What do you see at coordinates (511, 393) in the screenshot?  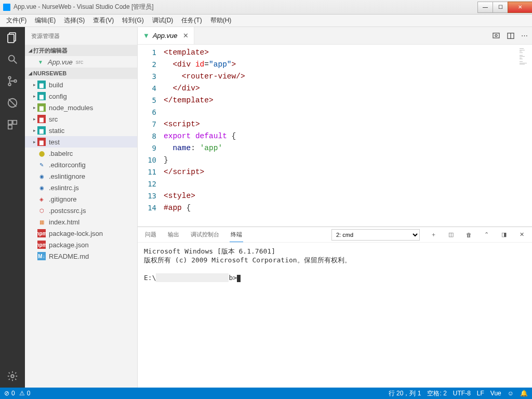 I see `status-feedback-icon: ☺` at bounding box center [511, 393].